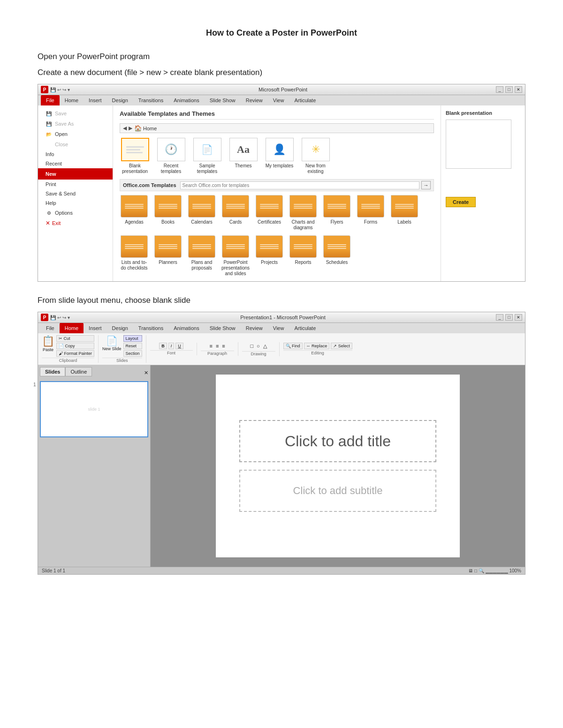  Describe the element at coordinates (66, 372) in the screenshot. I see `panel-tabs: Slides Outline` at that location.